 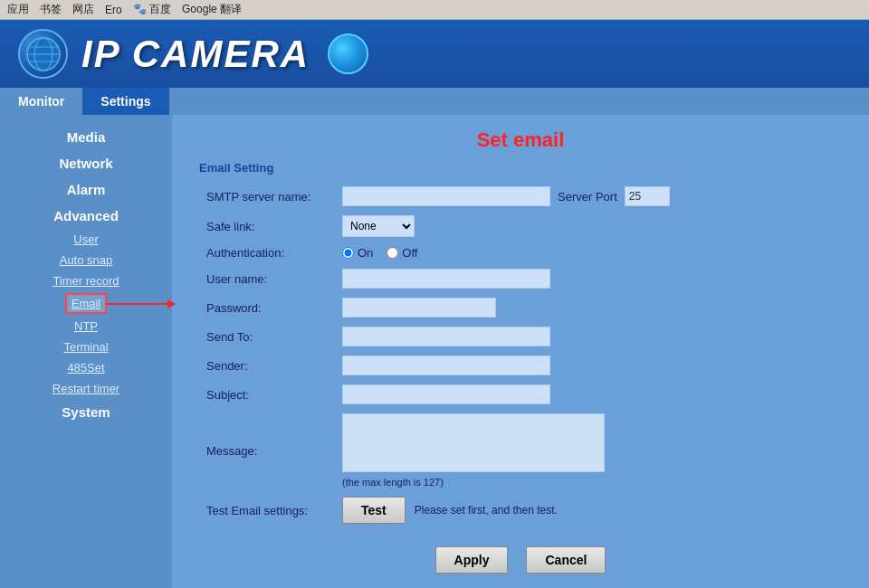 I want to click on tab-settings: Settings, so click(x=125, y=101).